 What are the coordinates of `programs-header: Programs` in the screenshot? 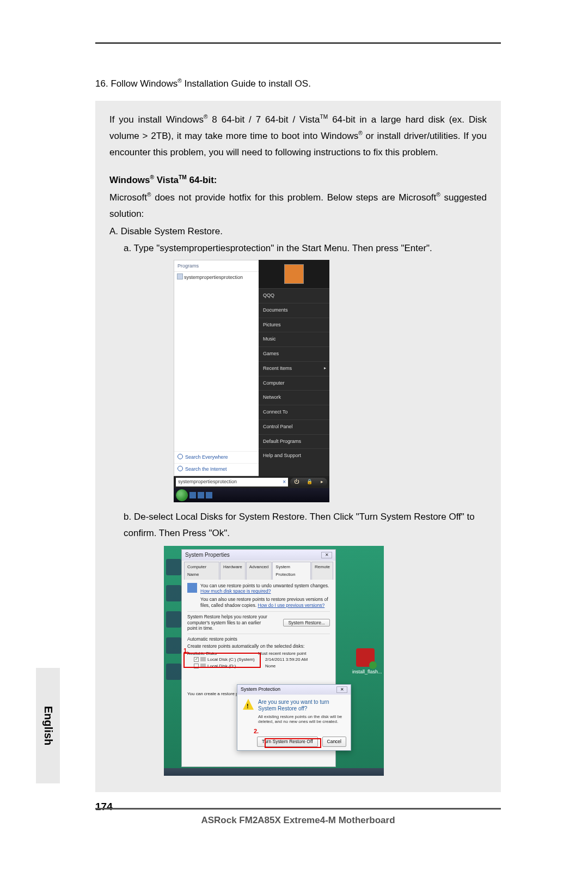 It's located at (217, 266).